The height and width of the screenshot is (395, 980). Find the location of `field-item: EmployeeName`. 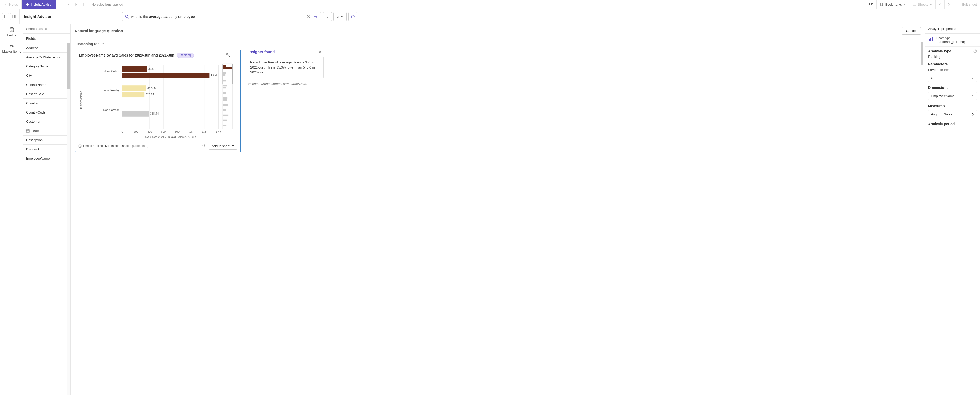

field-item: EmployeeName is located at coordinates (47, 158).